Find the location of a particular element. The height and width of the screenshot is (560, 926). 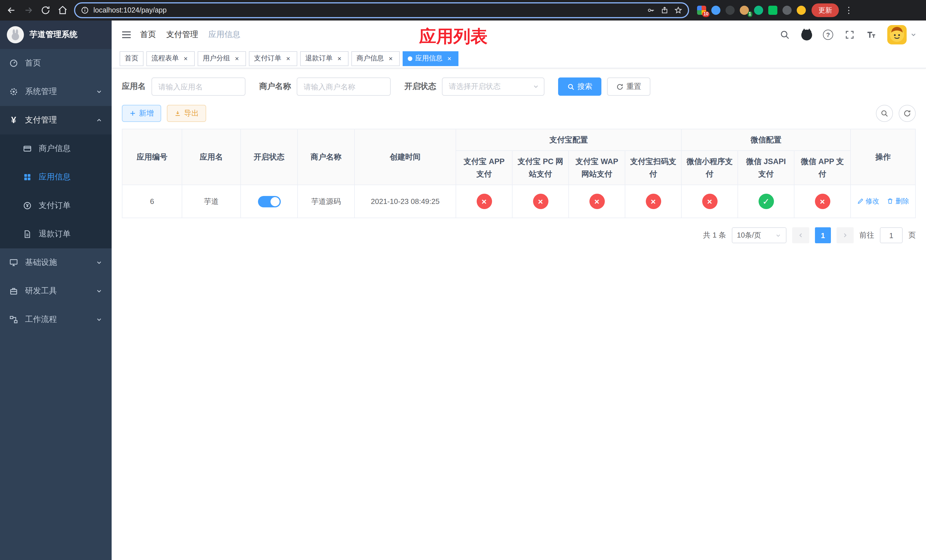

export-button: 导出 is located at coordinates (186, 114).